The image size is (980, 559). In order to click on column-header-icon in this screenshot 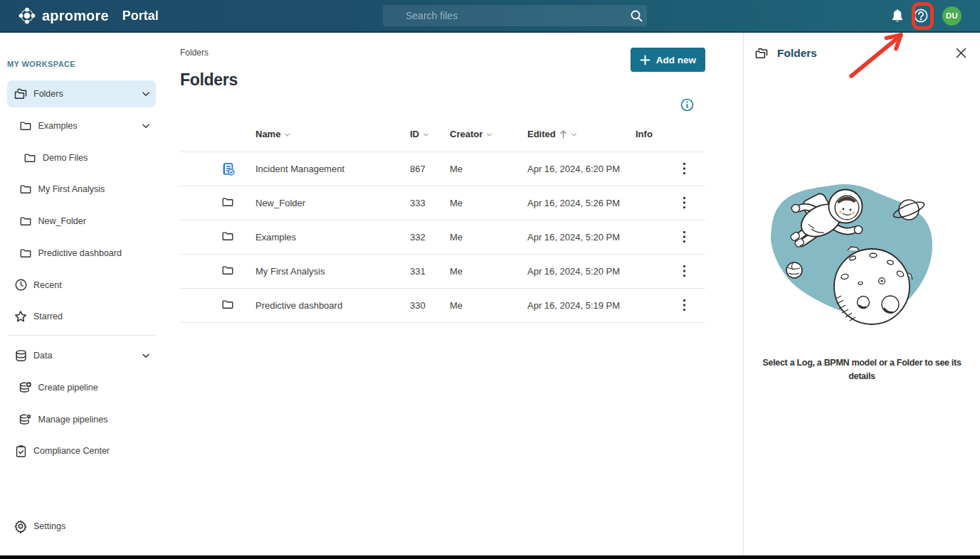, I will do `click(218, 134)`.